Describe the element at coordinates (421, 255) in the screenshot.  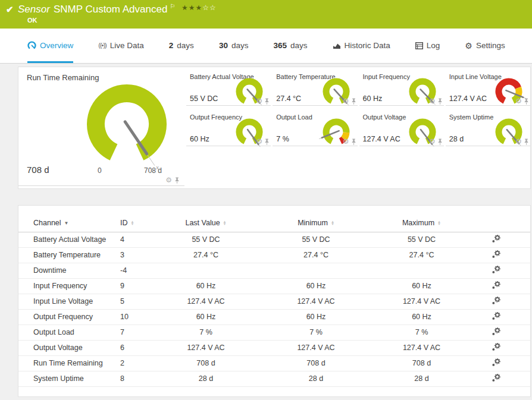
I see `maximum-cell: 27.4 °C` at that location.